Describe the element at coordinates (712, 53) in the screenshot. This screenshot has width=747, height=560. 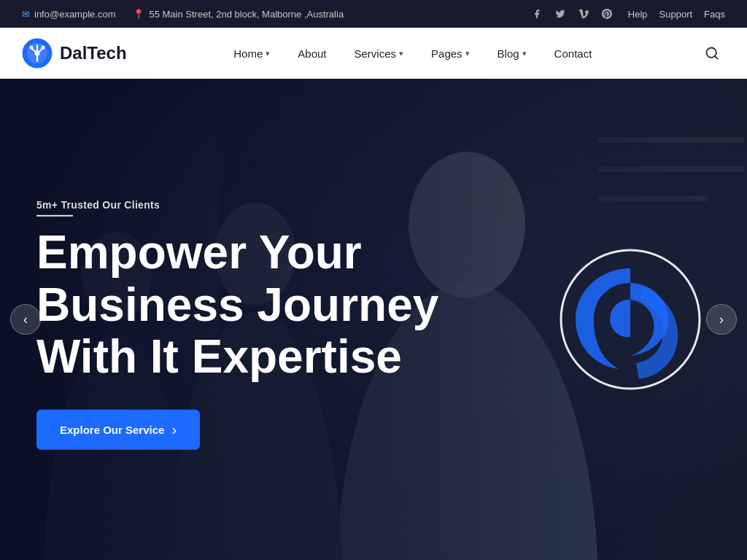
I see `search-icon` at that location.